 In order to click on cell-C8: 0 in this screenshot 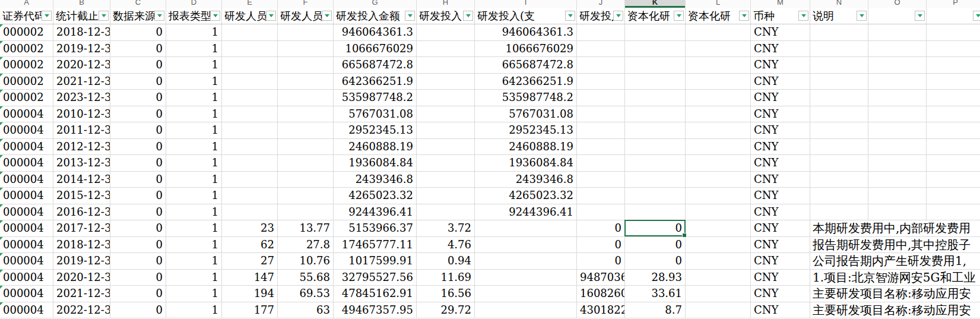, I will do `click(138, 131)`.